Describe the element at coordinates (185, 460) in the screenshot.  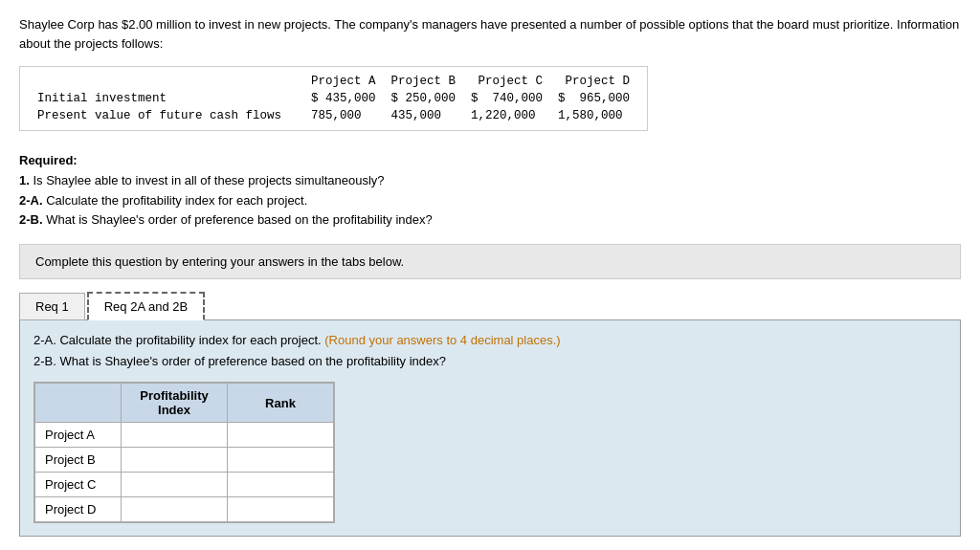
I see `table-row: Project B` at that location.